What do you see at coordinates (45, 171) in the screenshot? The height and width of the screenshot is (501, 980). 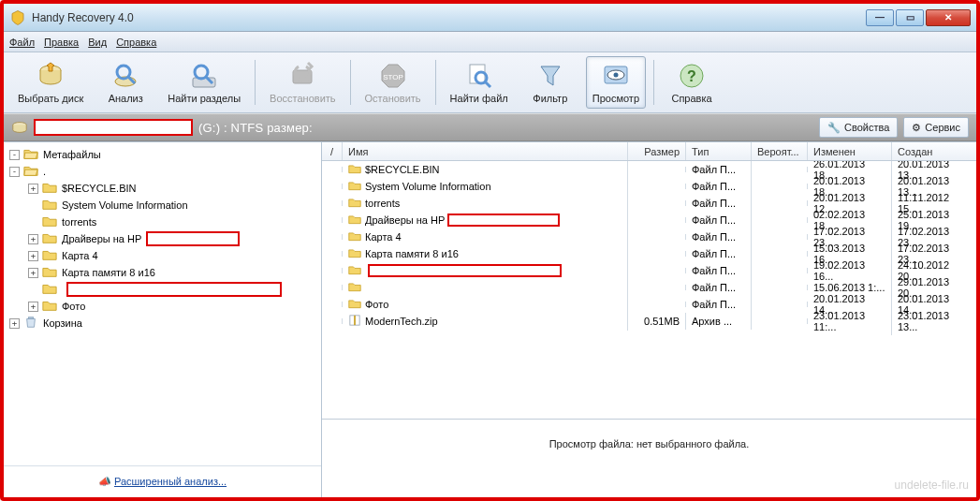 I see `tree-label: .` at bounding box center [45, 171].